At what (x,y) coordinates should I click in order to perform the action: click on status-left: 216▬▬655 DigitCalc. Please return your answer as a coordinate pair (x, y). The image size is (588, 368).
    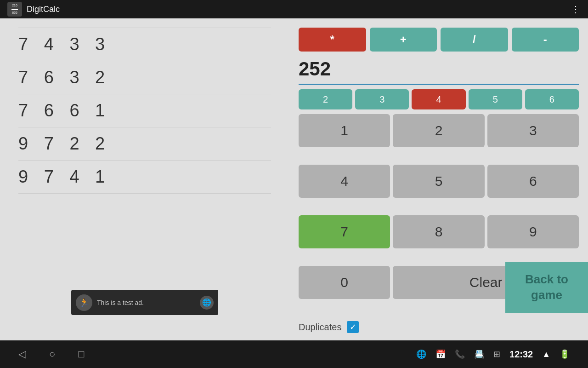
    Looking at the image, I should click on (34, 9).